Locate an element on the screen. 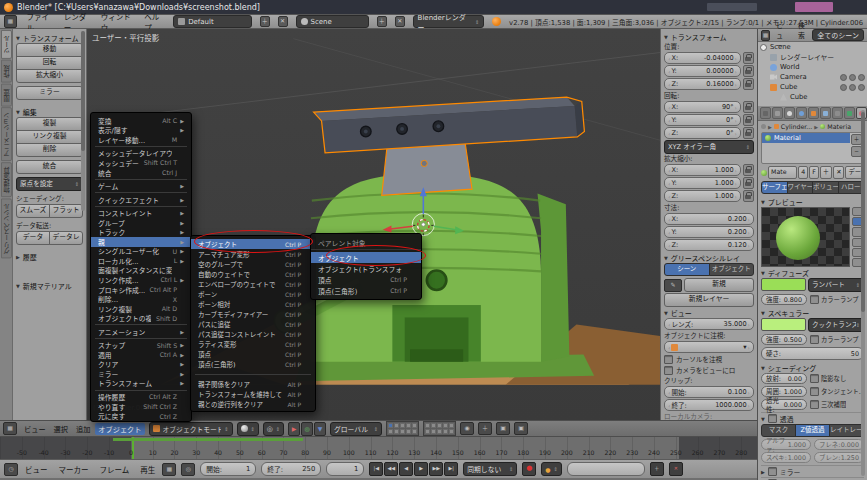 The image size is (867, 480). submenu-item: 頂点(三角形) Ctrl P ▶ is located at coordinates (253, 364).